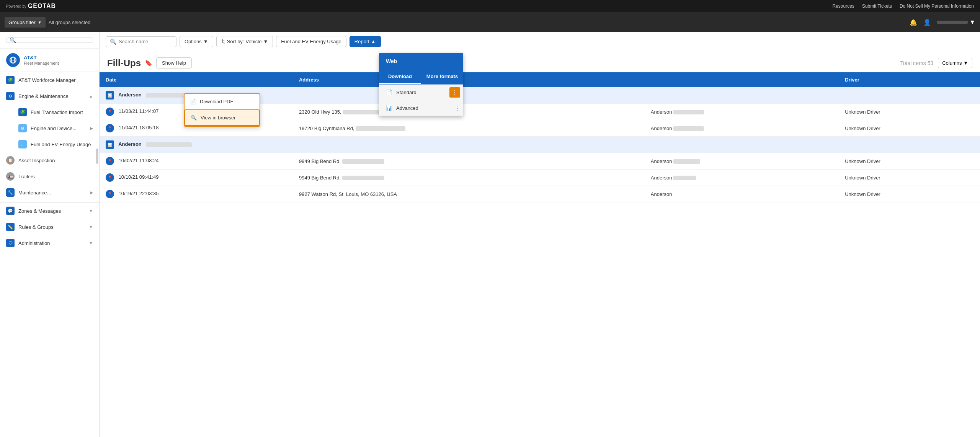  Describe the element at coordinates (955, 63) in the screenshot. I see `columns-button: Columns ▼` at that location.